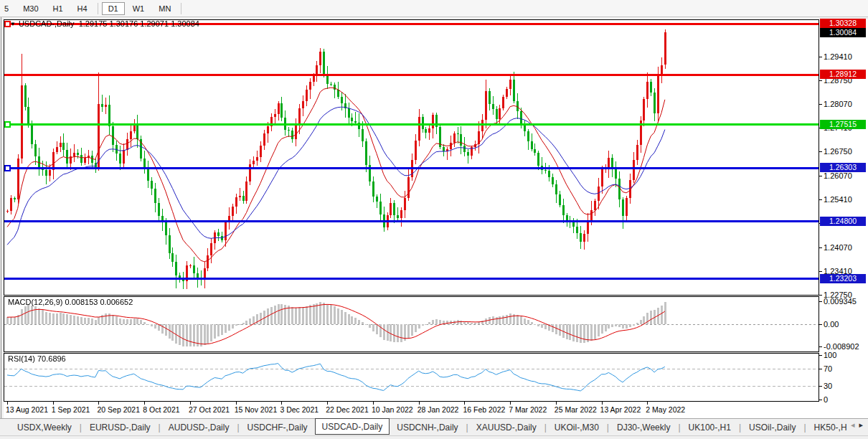 The width and height of the screenshot is (868, 439). Describe the element at coordinates (121, 428) in the screenshot. I see `tab-eurusd-daily: EURUSD-,Daily` at that location.